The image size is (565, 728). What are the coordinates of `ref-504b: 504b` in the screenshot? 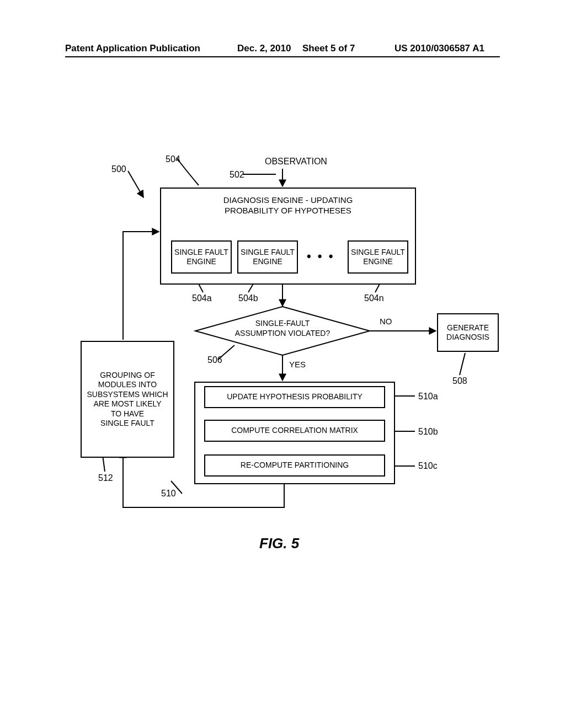 It's located at (248, 298).